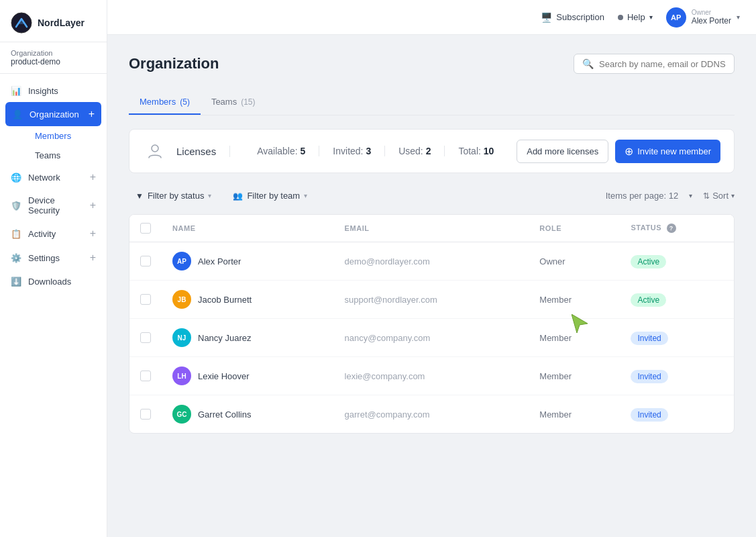  Describe the element at coordinates (17, 114) in the screenshot. I see `org-icon: 👤` at that location.